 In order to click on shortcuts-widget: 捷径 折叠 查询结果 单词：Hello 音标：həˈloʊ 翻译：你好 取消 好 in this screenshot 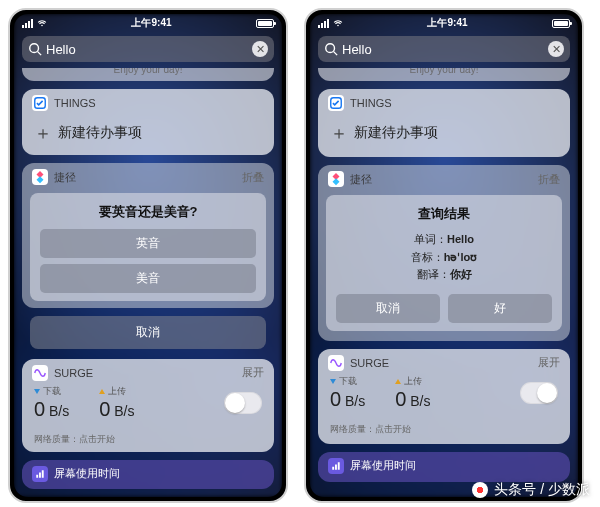, I will do `click(444, 253)`.